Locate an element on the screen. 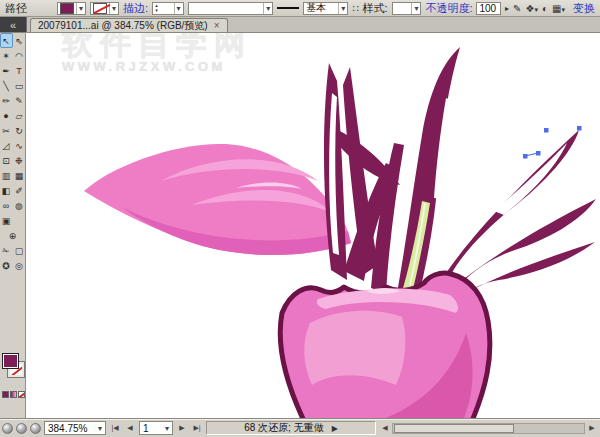  status-text: 68 次还原; 无重做 is located at coordinates (284, 428).